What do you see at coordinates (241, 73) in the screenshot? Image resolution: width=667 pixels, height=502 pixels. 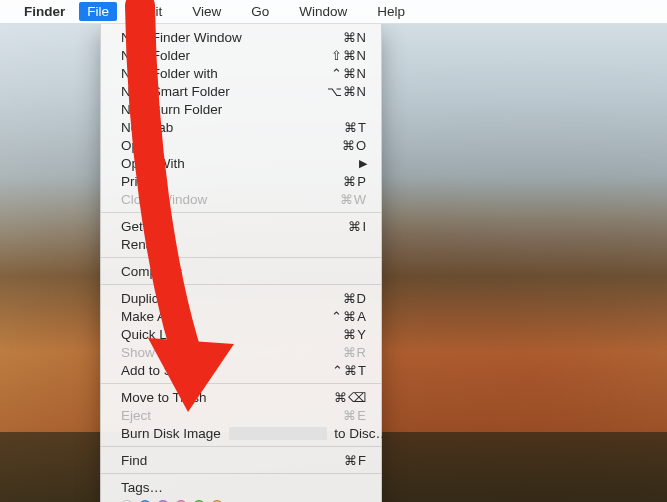 I see `menu-item-new-folder-with: New Folder with⌃⌘N` at bounding box center [241, 73].